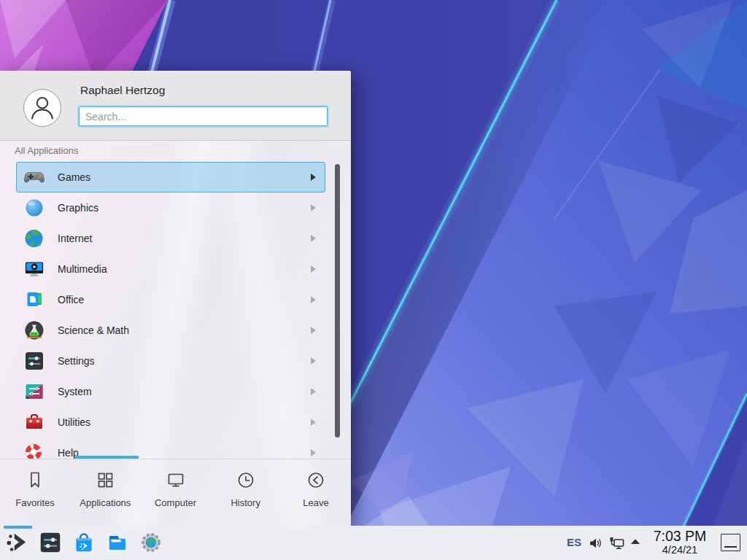 The image size is (747, 560). Describe the element at coordinates (171, 392) in the screenshot. I see `category-system: System` at that location.